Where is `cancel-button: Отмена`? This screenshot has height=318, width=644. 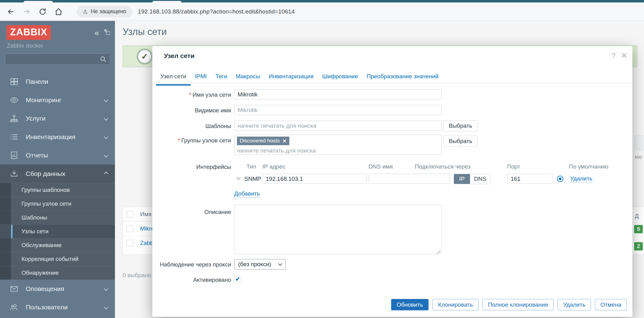
cancel-button: Отмена is located at coordinates (611, 304).